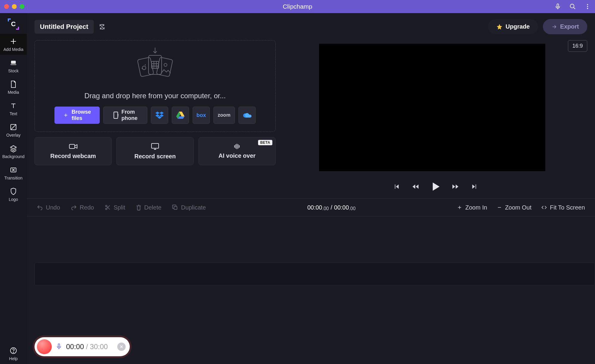  What do you see at coordinates (155, 86) in the screenshot?
I see `media-dropzone: Drag and drop here from your computer, o…` at bounding box center [155, 86].